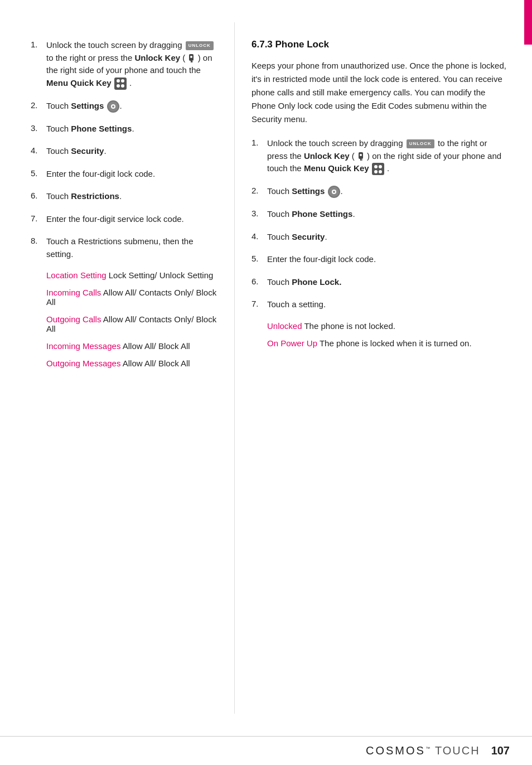  What do you see at coordinates (74, 319) in the screenshot?
I see `subitem-label: Outgoing Calls` at bounding box center [74, 319].